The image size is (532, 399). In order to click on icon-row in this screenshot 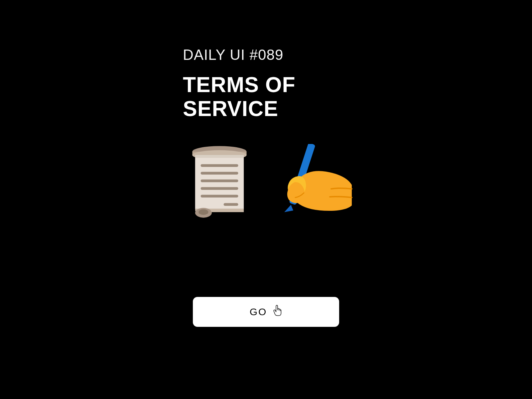, I will do `click(269, 182)`.